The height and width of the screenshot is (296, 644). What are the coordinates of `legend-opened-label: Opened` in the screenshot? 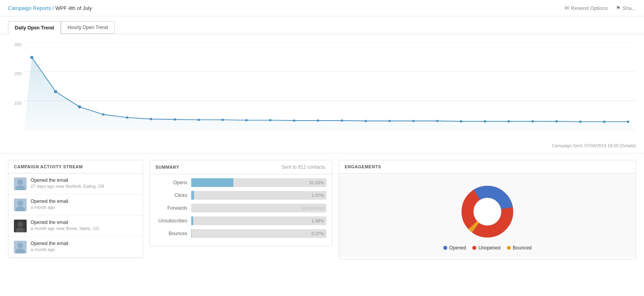 It's located at (458, 248).